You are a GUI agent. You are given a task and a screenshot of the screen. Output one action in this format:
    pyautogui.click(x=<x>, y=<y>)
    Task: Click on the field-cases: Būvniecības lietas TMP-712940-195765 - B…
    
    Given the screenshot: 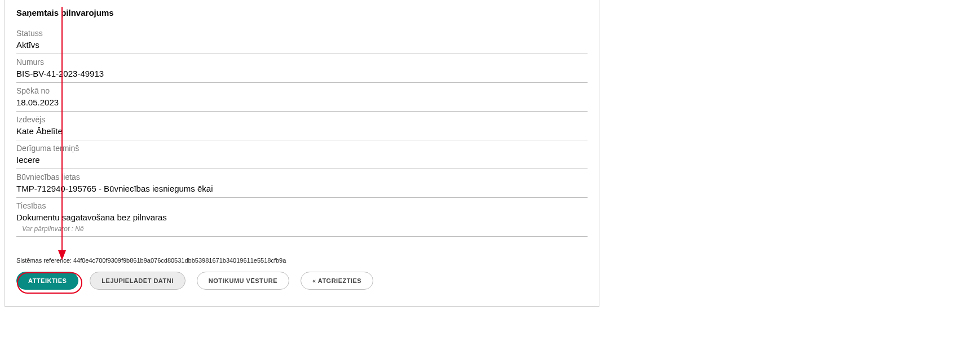 What is the action you would take?
    pyautogui.click(x=302, y=184)
    